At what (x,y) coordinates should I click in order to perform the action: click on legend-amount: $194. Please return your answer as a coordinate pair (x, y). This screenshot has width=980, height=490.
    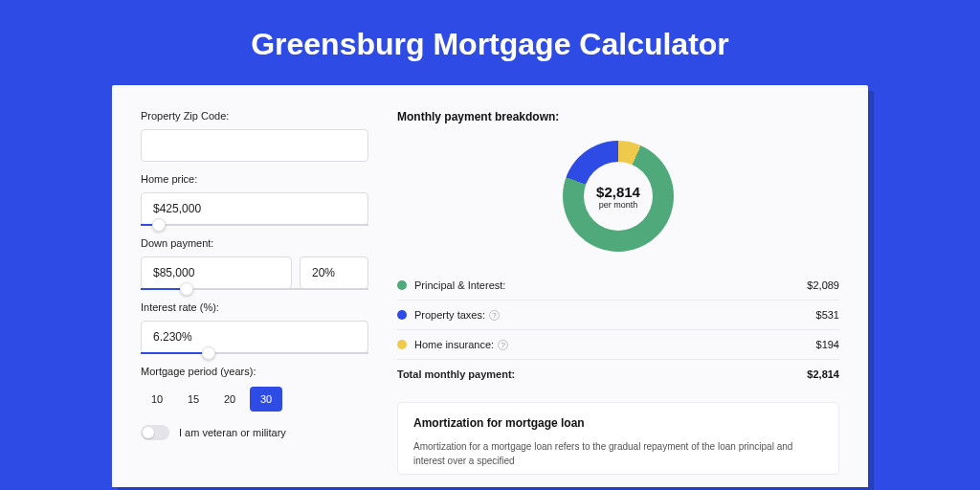
    Looking at the image, I should click on (828, 345).